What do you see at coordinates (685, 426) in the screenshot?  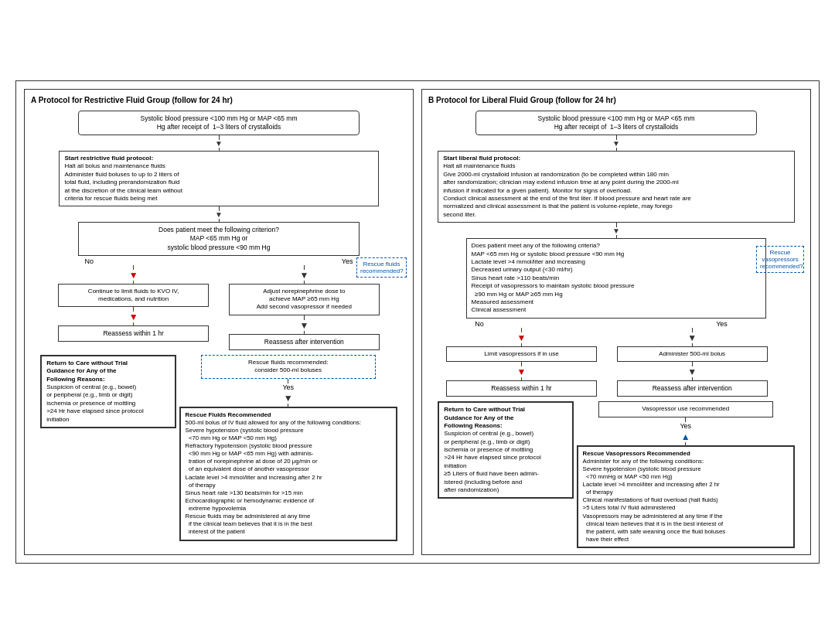 I see `yes2-label-b: Yes` at bounding box center [685, 426].